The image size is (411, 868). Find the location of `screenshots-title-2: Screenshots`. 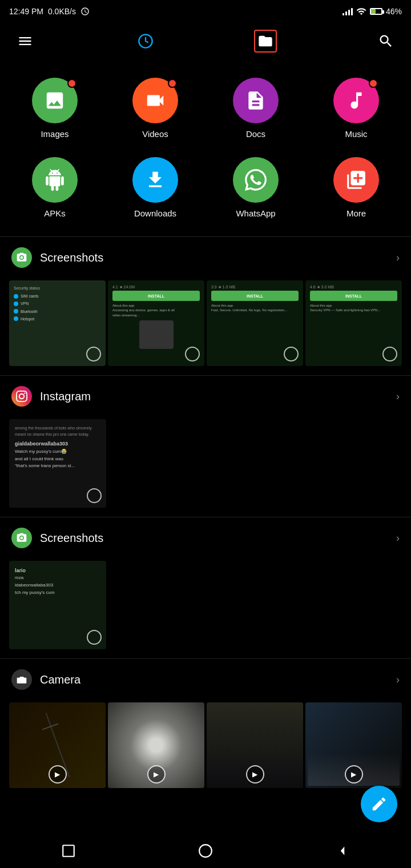

screenshots-title-2: Screenshots is located at coordinates (72, 538).